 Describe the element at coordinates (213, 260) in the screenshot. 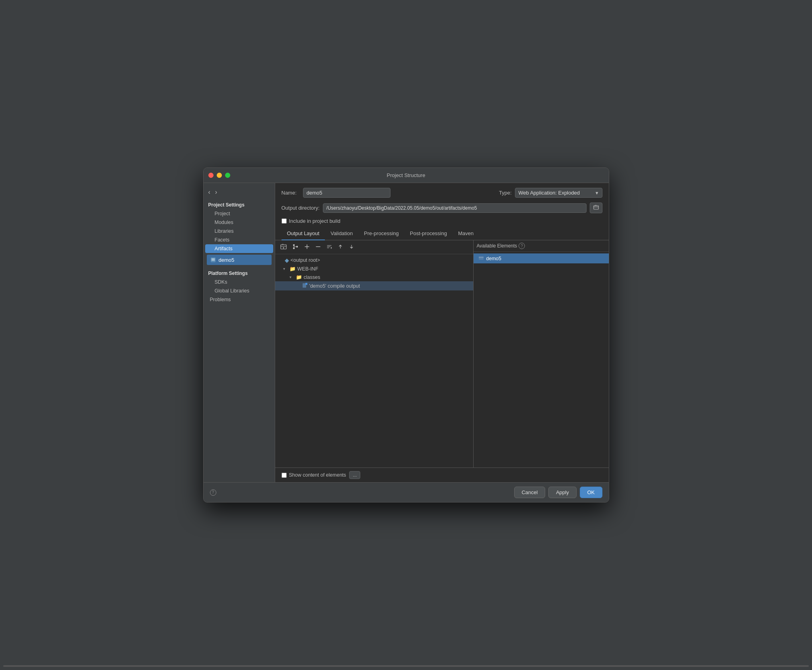

I see `artifact-icon` at that location.